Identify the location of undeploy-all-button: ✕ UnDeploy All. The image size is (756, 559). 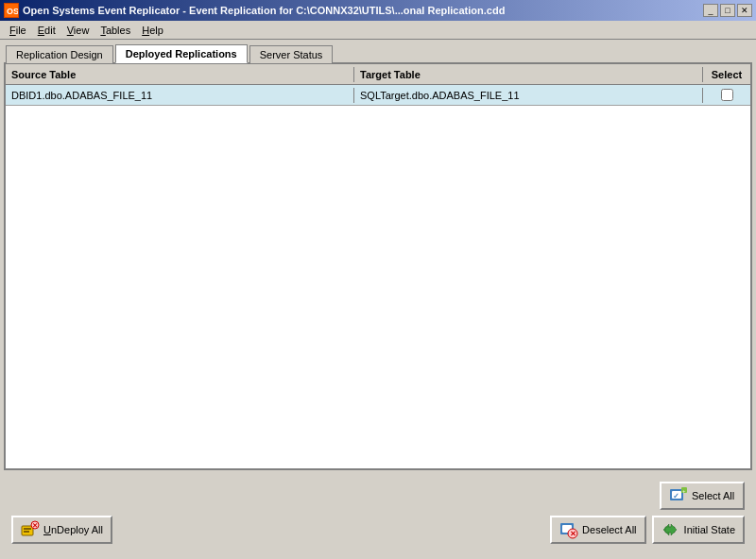
(62, 530).